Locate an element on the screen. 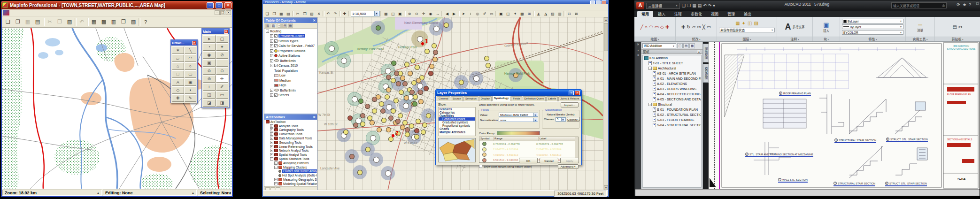  measure-icon: ✐ is located at coordinates (485, 14).